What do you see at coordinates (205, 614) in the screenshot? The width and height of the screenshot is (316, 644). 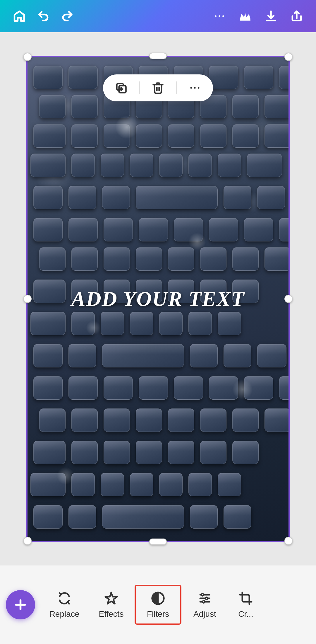 I see `adjust-label: Adjust` at bounding box center [205, 614].